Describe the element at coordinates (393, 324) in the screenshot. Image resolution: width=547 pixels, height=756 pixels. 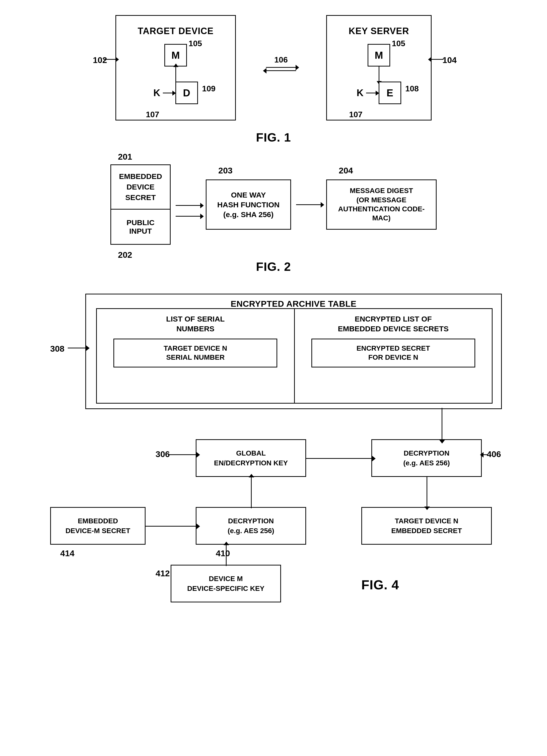
I see `encrypted-list-title: ENCRYPTED LIST OF EMBEDDED DEVICE SECRET…` at that location.